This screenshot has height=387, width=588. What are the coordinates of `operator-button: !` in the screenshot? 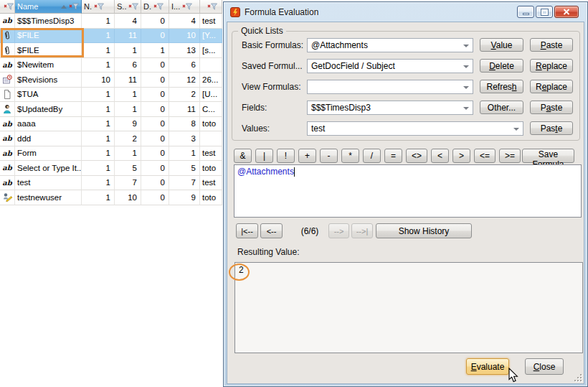 It's located at (285, 156).